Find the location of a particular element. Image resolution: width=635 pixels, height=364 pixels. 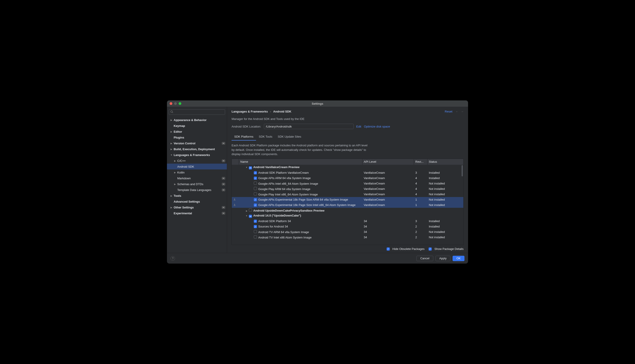

table-row: Google APIs Intel x86_64 Atom System Ima… is located at coordinates (348, 184).